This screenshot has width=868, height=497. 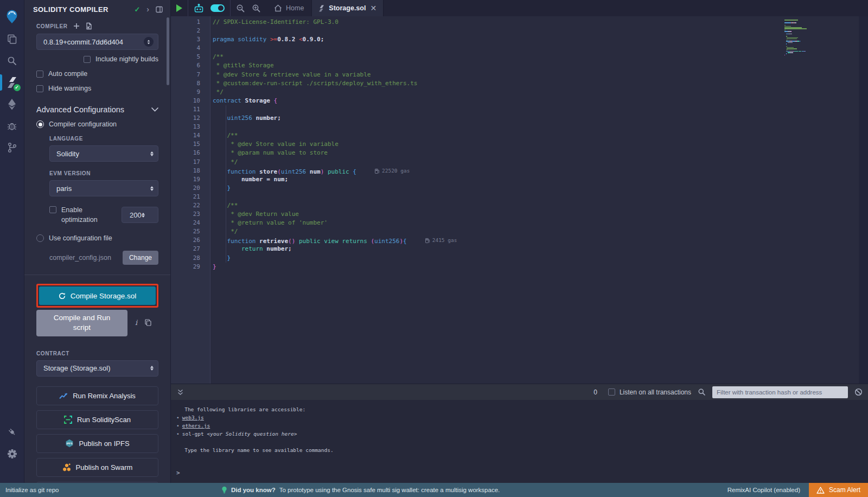 What do you see at coordinates (218, 8) in the screenshot?
I see `copilot-toggle` at bounding box center [218, 8].